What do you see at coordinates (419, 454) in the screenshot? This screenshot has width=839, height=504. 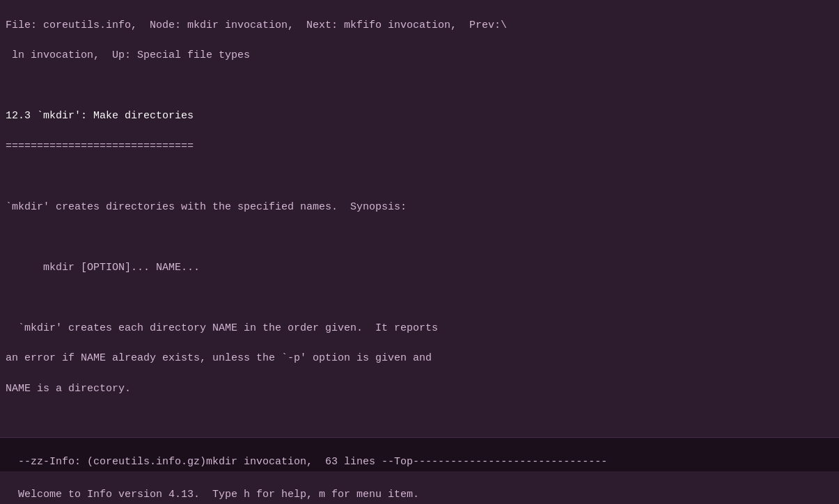 I see `status-bar: --zz-Info: (coreutils.info.gz)mkdir invo…` at bounding box center [419, 454].